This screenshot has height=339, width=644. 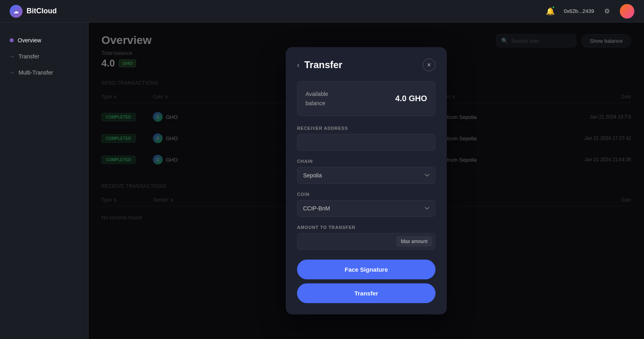 I want to click on logo-icon: ☁, so click(x=16, y=11).